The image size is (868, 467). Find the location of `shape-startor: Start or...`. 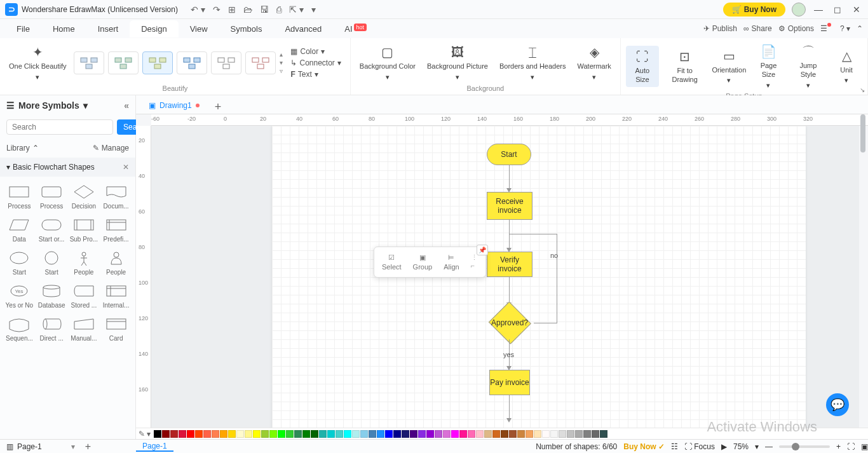

shape-startor: Start or... is located at coordinates (52, 229).